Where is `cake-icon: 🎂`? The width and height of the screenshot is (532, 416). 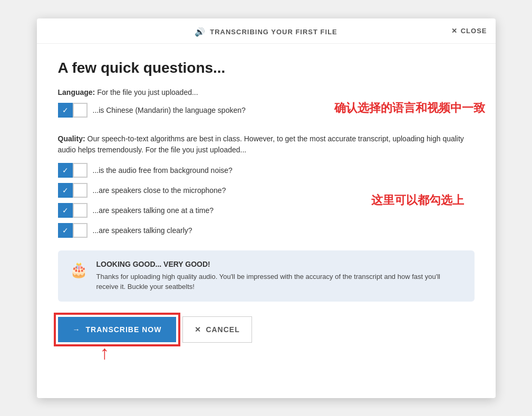 cake-icon: 🎂 is located at coordinates (79, 270).